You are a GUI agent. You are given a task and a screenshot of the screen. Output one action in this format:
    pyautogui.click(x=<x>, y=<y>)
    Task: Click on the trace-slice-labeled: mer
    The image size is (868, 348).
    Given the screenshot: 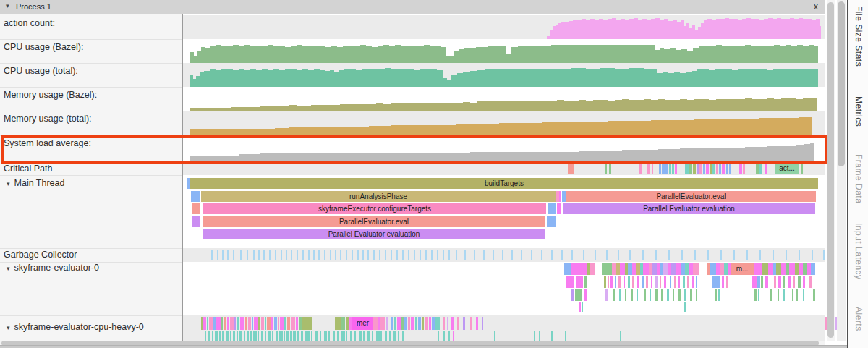 What is the action you would take?
    pyautogui.click(x=363, y=323)
    